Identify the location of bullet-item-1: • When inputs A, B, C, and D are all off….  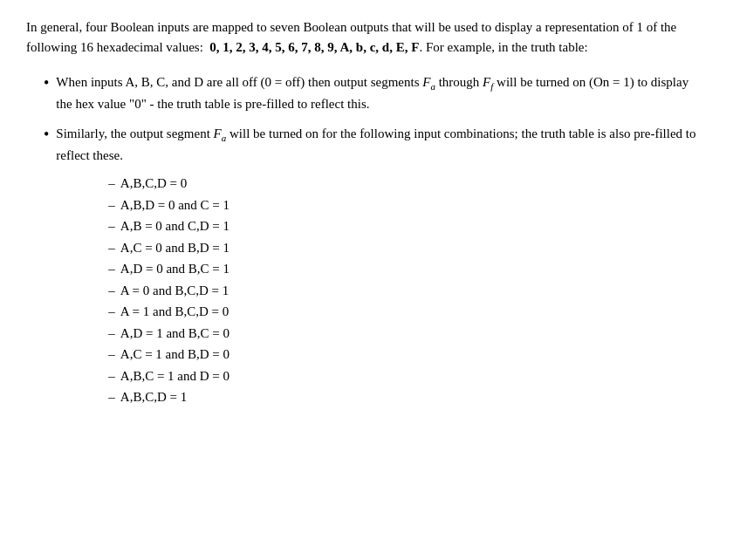
(375, 92).